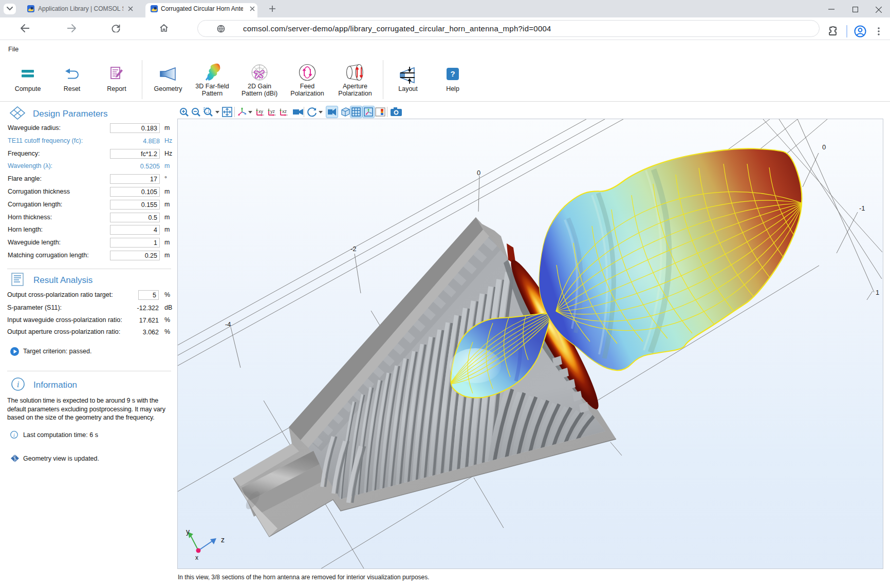  What do you see at coordinates (261, 111) in the screenshot?
I see `svg-text: xy` at bounding box center [261, 111].